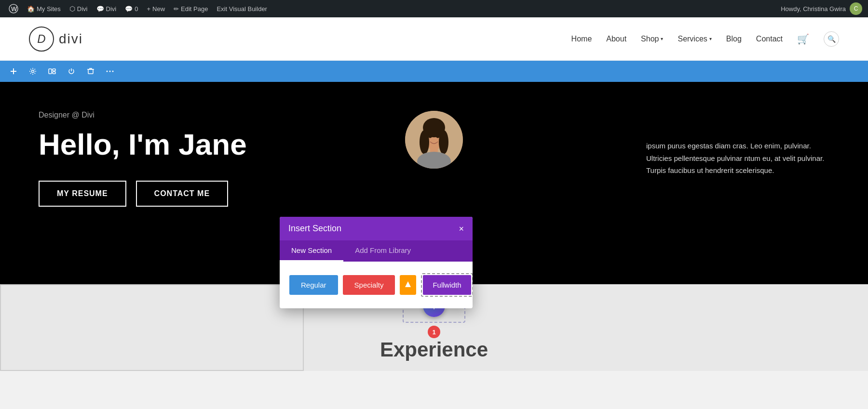 The image size is (868, 409). I want to click on my-sites-btn: 🏠 My Sites, so click(44, 9).